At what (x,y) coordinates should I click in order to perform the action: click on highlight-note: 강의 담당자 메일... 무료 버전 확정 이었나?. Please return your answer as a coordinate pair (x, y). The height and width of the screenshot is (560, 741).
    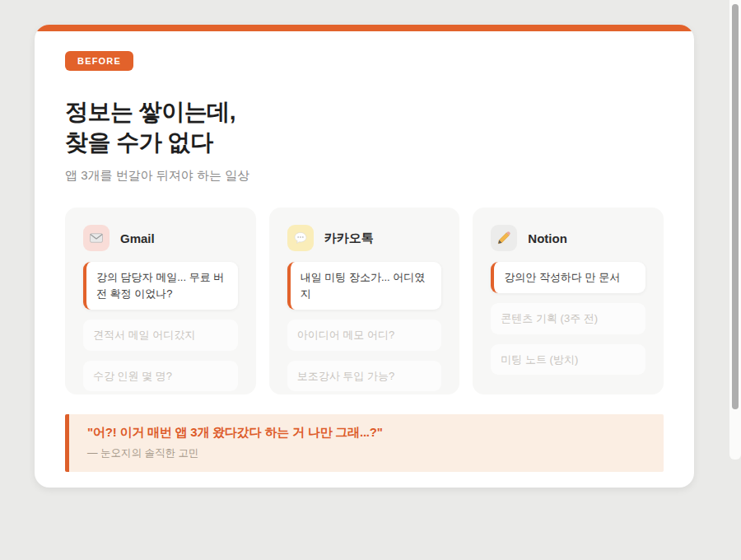
    Looking at the image, I should click on (161, 286).